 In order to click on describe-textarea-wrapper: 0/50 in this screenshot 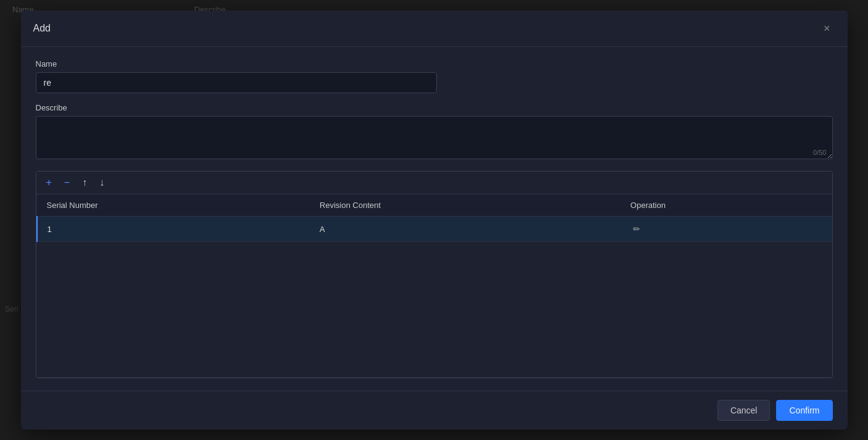, I will do `click(434, 138)`.